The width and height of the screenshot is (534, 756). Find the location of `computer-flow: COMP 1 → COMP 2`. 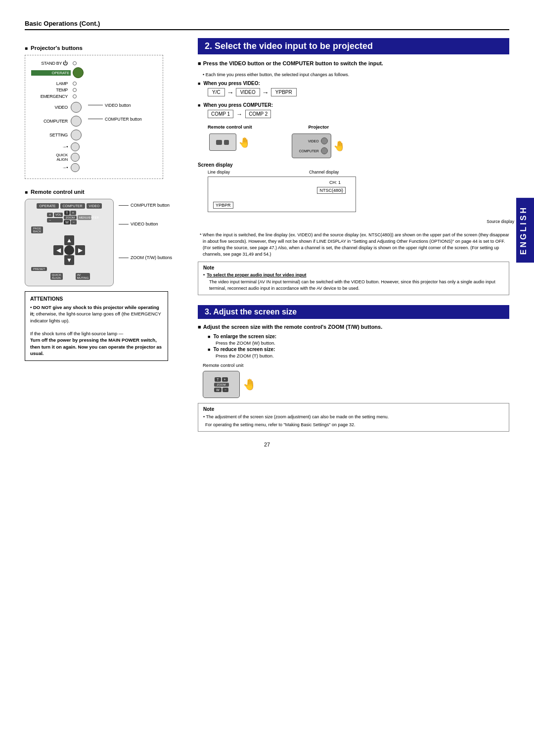

computer-flow: COMP 1 → COMP 2 is located at coordinates (358, 114).